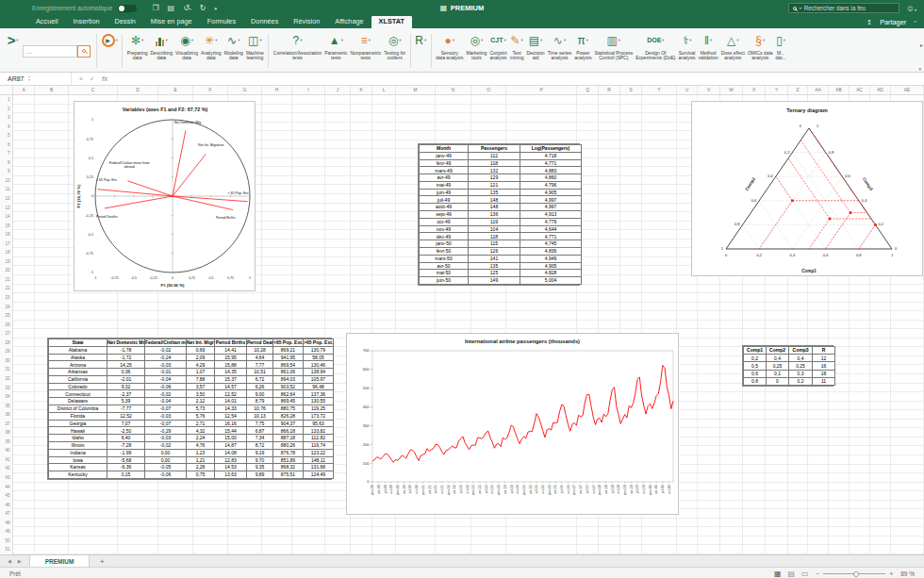 This screenshot has height=578, width=924. Describe the element at coordinates (126, 453) in the screenshot. I see `cell: -1,99` at that location.